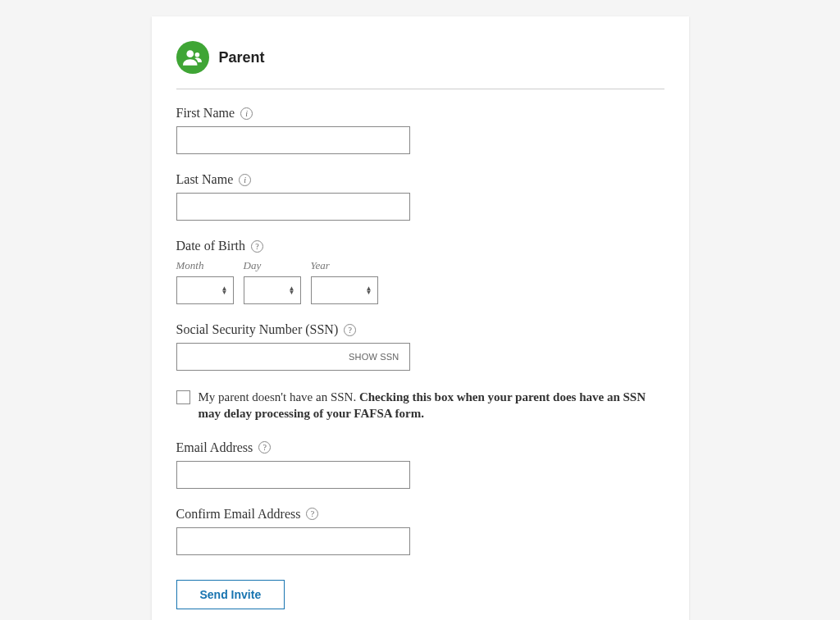  What do you see at coordinates (215, 448) in the screenshot?
I see `email-label: Email Address` at bounding box center [215, 448].